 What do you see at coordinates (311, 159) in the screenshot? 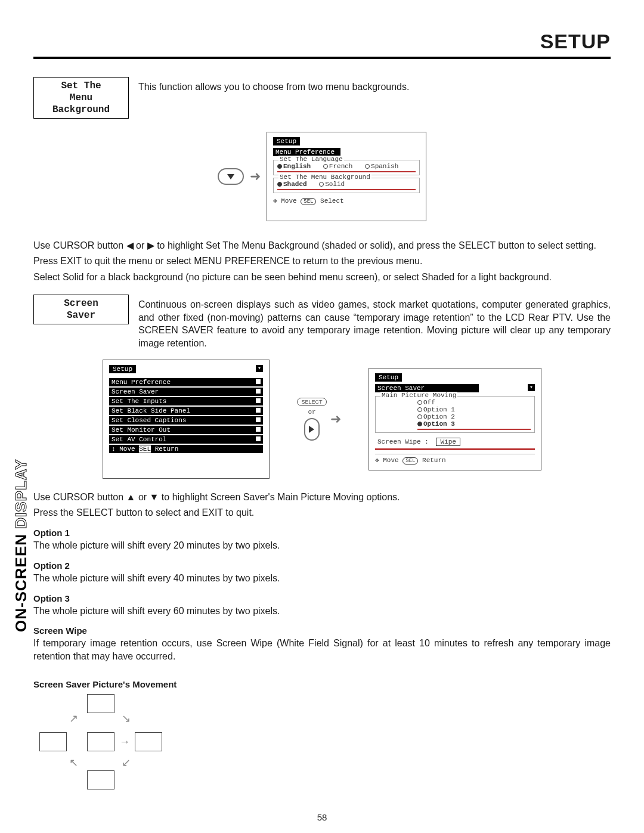
I see `osd-group-legend: Set The Language` at bounding box center [311, 159].